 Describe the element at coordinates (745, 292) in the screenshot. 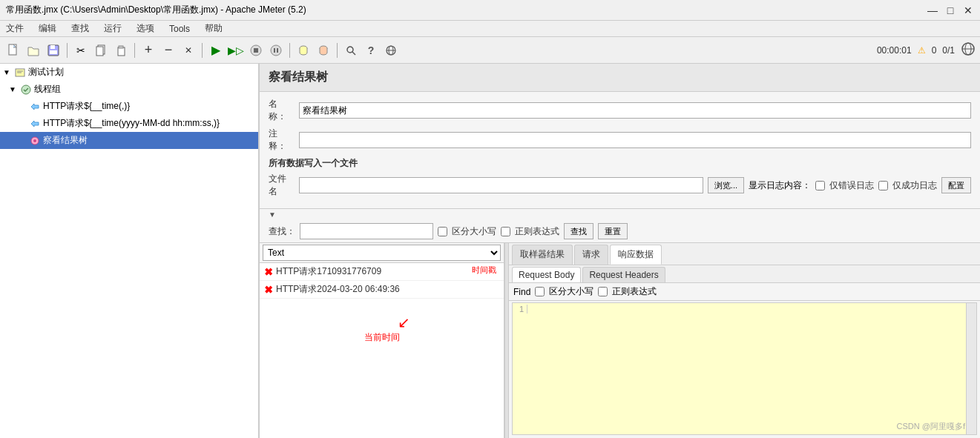

I see `find-row: Find 区分大小写 正则表达式` at that location.